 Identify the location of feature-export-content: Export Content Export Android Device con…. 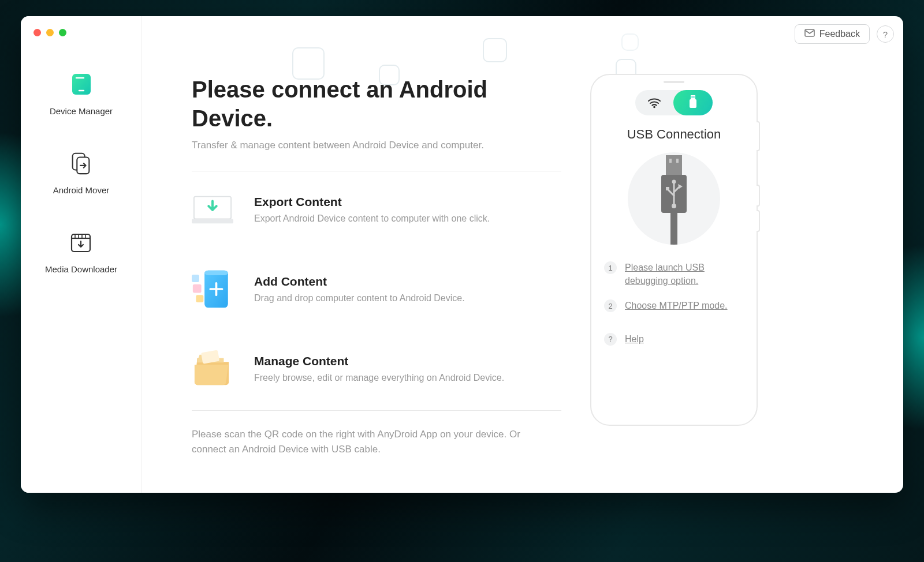
(377, 211).